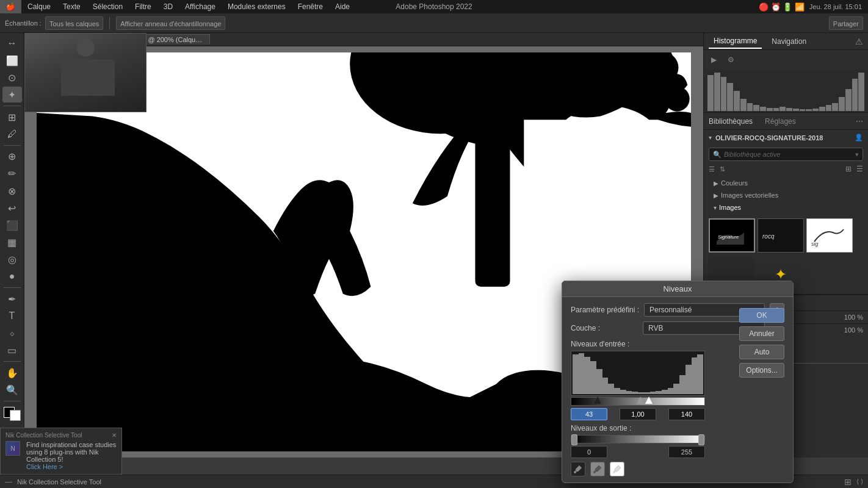  Describe the element at coordinates (735, 41) in the screenshot. I see `tab-histogramme: Histogramme` at that location.